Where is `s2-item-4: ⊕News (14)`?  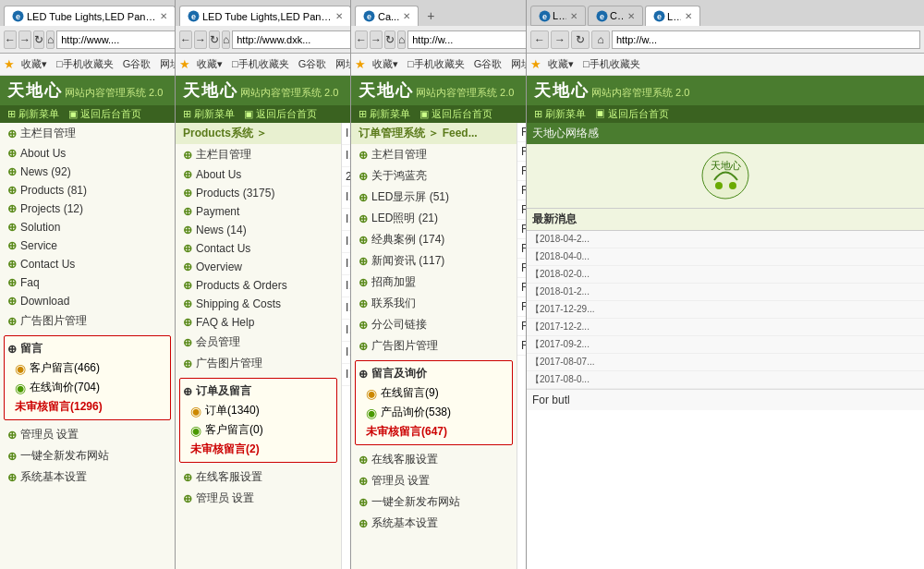
s2-item-4: ⊕News (14) is located at coordinates (259, 230).